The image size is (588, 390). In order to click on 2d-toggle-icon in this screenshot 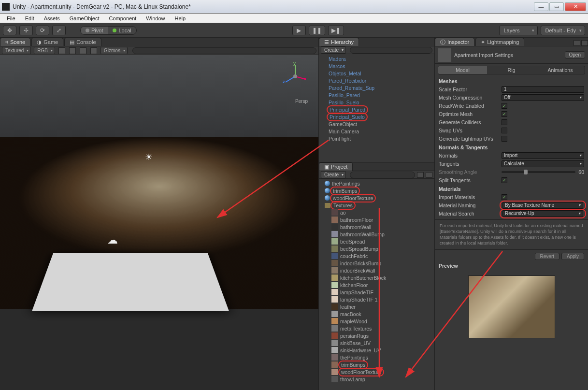, I will do `click(62, 51)`.